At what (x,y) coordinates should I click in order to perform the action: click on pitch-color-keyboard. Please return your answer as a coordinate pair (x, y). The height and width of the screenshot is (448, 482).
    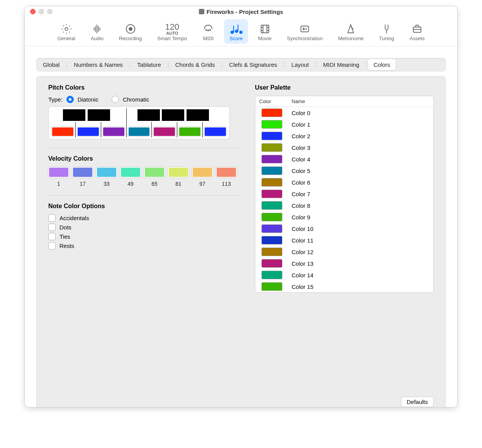
    Looking at the image, I should click on (139, 123).